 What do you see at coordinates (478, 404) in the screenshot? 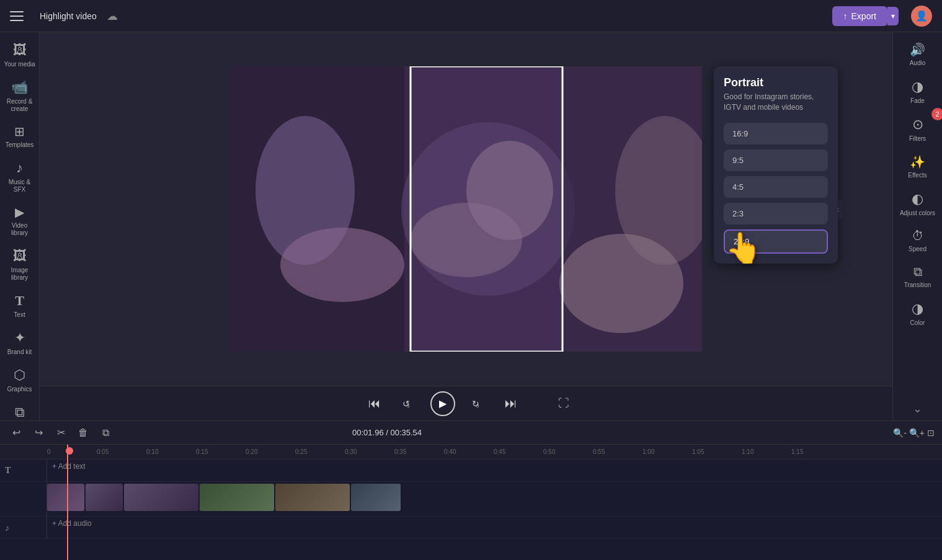
I see `forward-5s-button: ↻5` at bounding box center [478, 404].